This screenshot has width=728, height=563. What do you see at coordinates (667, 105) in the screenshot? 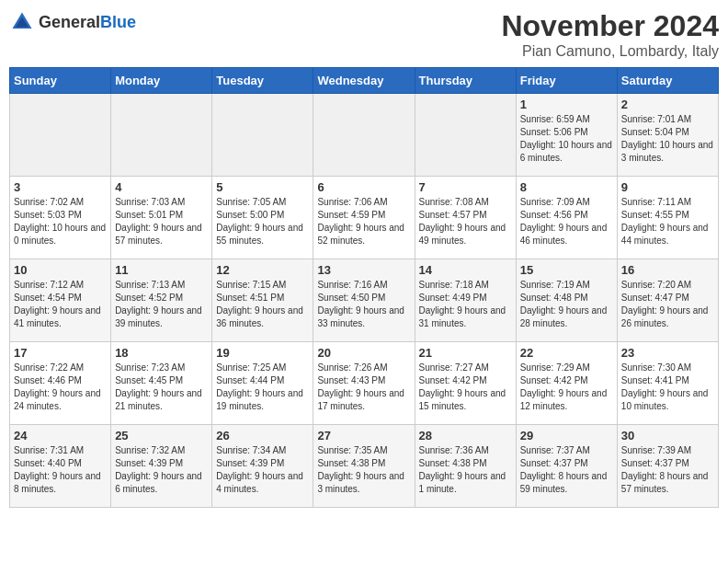
I see `day-number: 2` at bounding box center [667, 105].